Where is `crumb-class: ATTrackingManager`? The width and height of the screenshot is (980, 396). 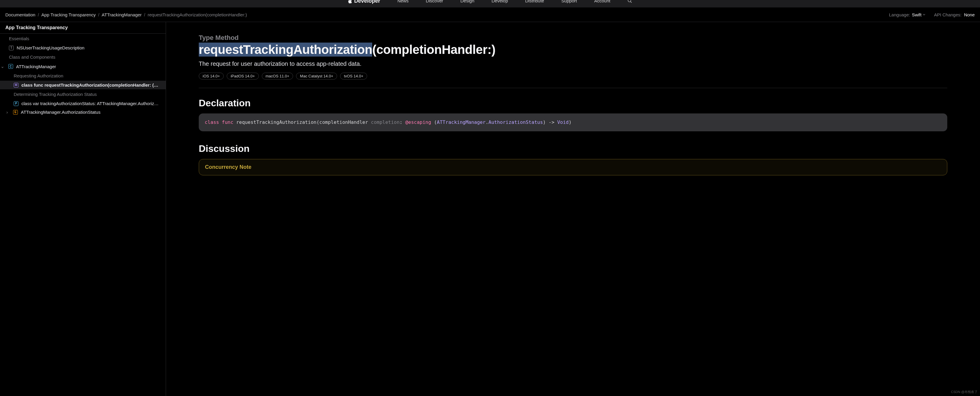 crumb-class: ATTrackingManager is located at coordinates (122, 14).